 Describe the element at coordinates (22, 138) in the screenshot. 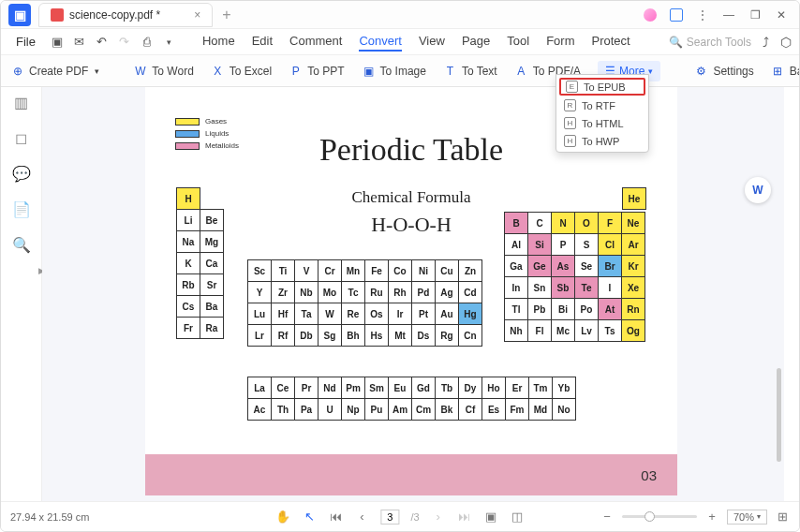

I see `bookmarks-icon: ◻` at that location.